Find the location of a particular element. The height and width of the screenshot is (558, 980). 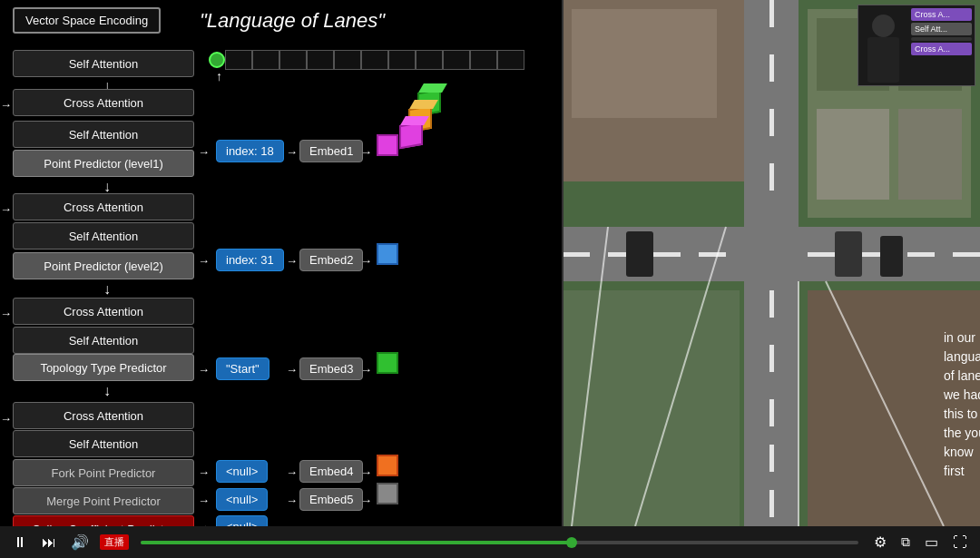

tags-area: Cross A... Self Att... Cross A... is located at coordinates (942, 45).